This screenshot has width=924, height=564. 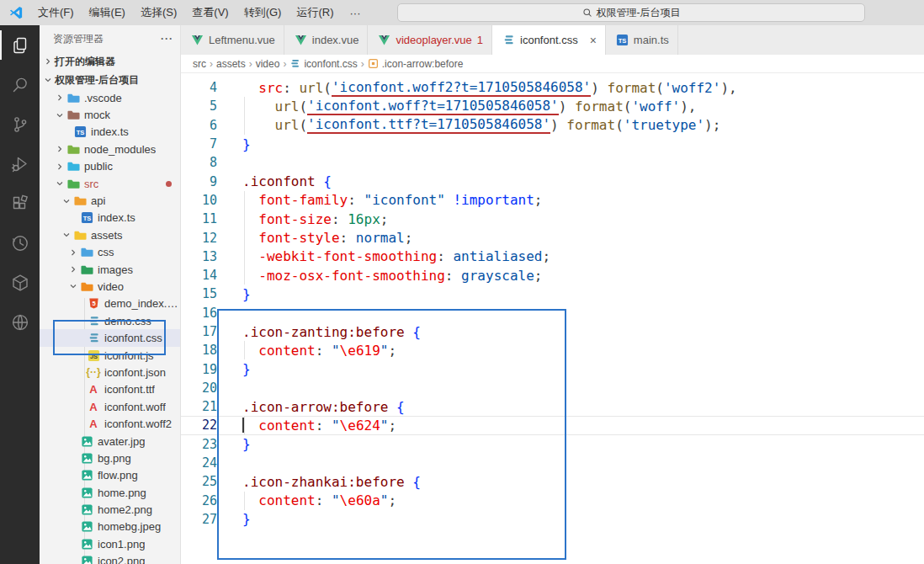 I want to click on breadcrumb-item-assets: assets, so click(x=231, y=64).